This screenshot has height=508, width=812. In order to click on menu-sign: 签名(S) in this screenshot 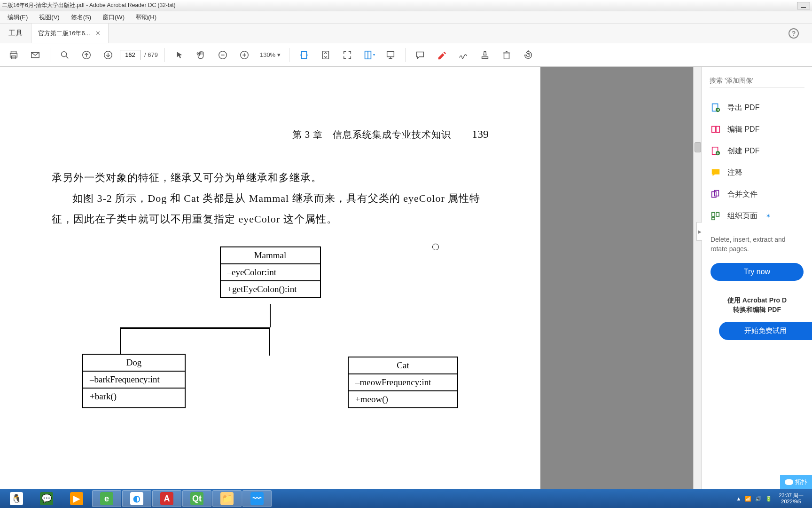, I will do `click(81, 17)`.